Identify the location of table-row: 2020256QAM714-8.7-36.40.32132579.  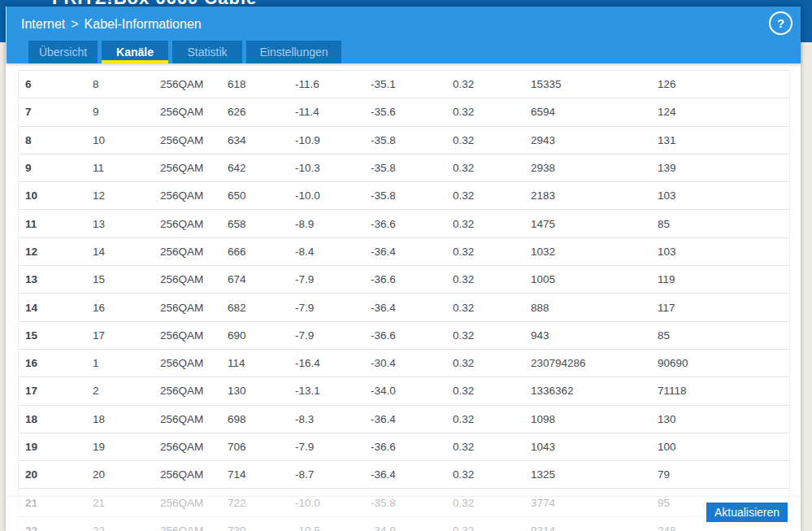
(404, 475).